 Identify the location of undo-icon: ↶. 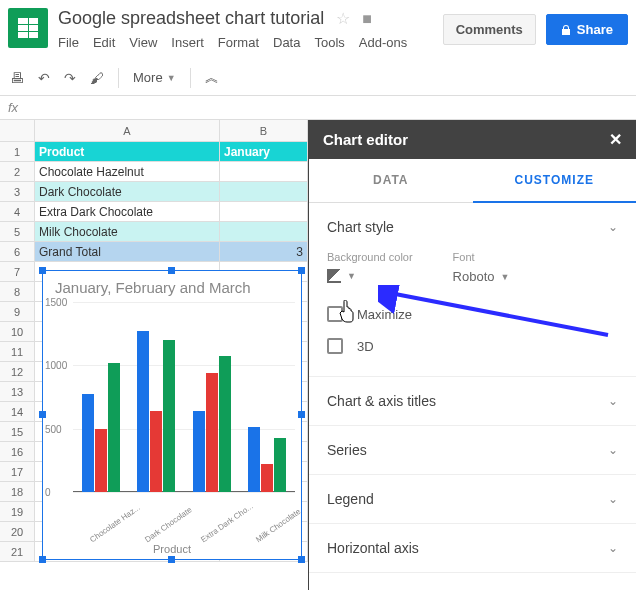
(44, 78).